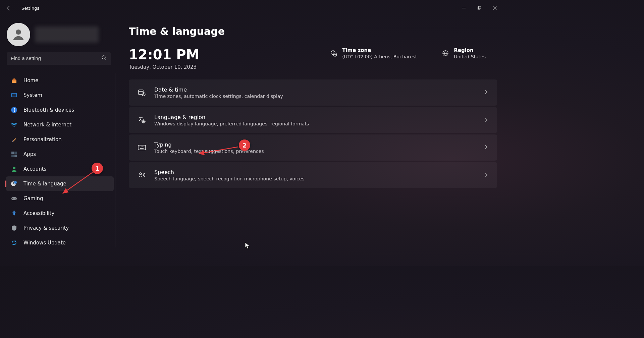 The height and width of the screenshot is (338, 644). Describe the element at coordinates (60, 199) in the screenshot. I see `sidebar-item-gaming: Gaming` at that location.